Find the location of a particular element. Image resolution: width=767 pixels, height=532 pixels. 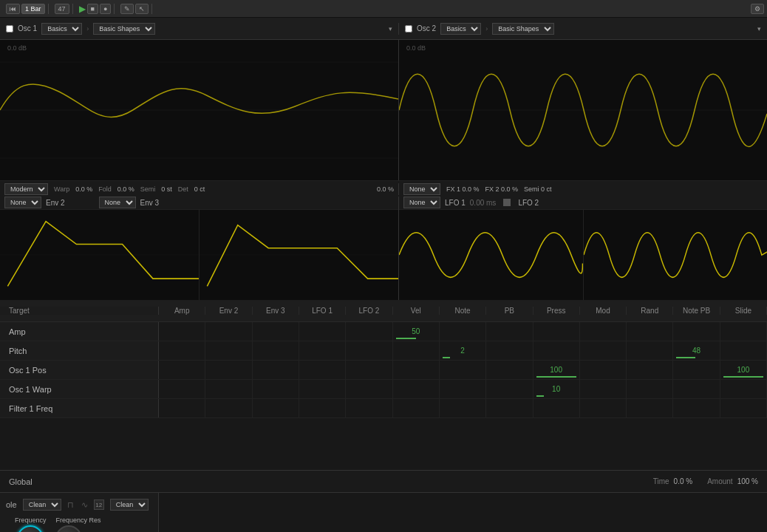

toolbar-bpm-btn: 47 is located at coordinates (62, 9).